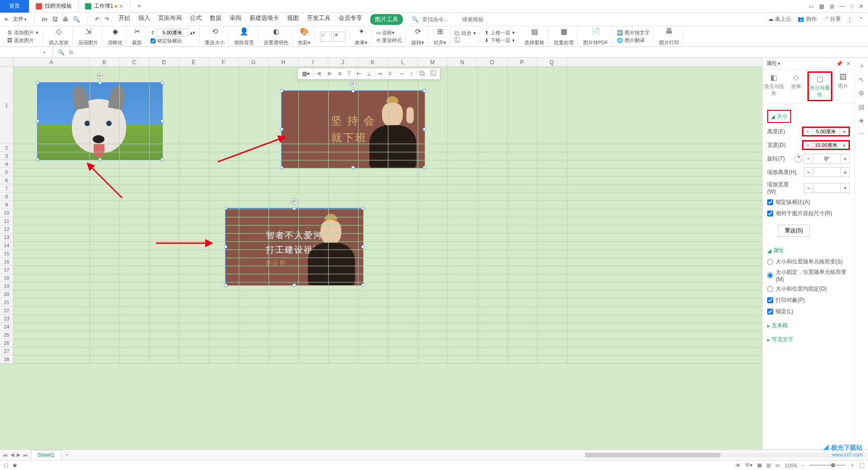 The width and height of the screenshot is (868, 470). I want to click on col-header: B, so click(104, 62).